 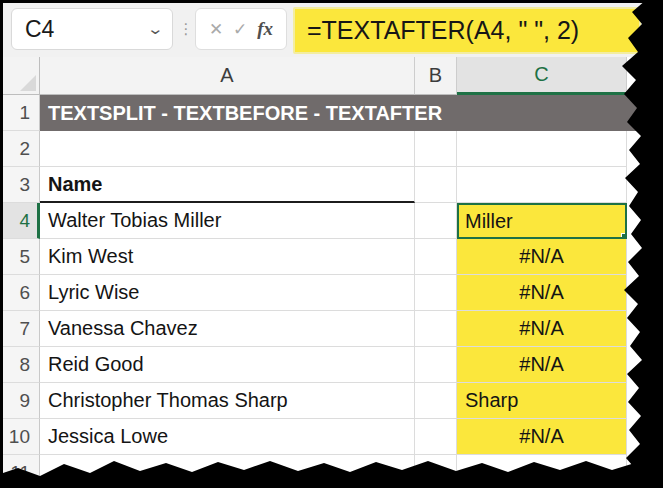 I want to click on cell-c6: #N/A, so click(x=542, y=293).